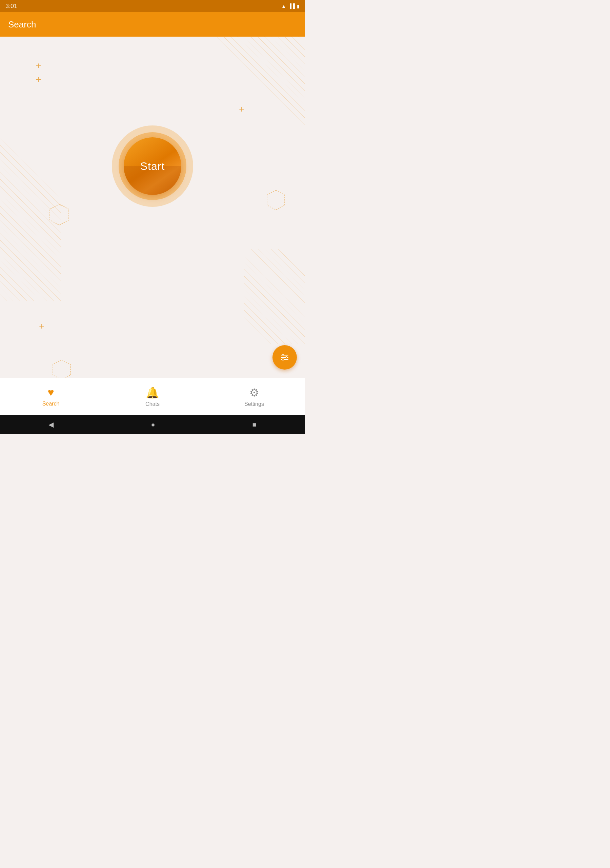 The height and width of the screenshot is (868, 610). Describe the element at coordinates (38, 79) in the screenshot. I see `plus-sign-2: +` at that location.